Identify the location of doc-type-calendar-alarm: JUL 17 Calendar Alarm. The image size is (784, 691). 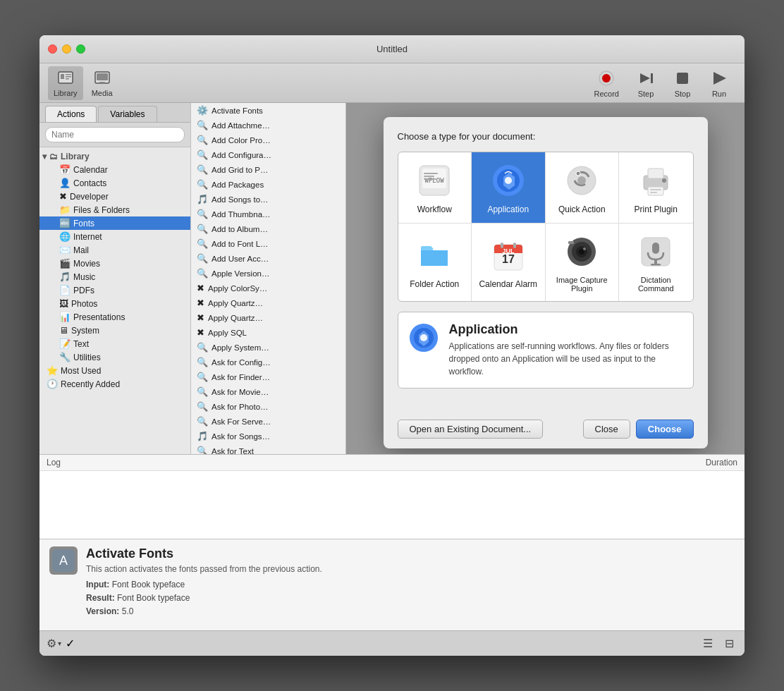
(509, 262).